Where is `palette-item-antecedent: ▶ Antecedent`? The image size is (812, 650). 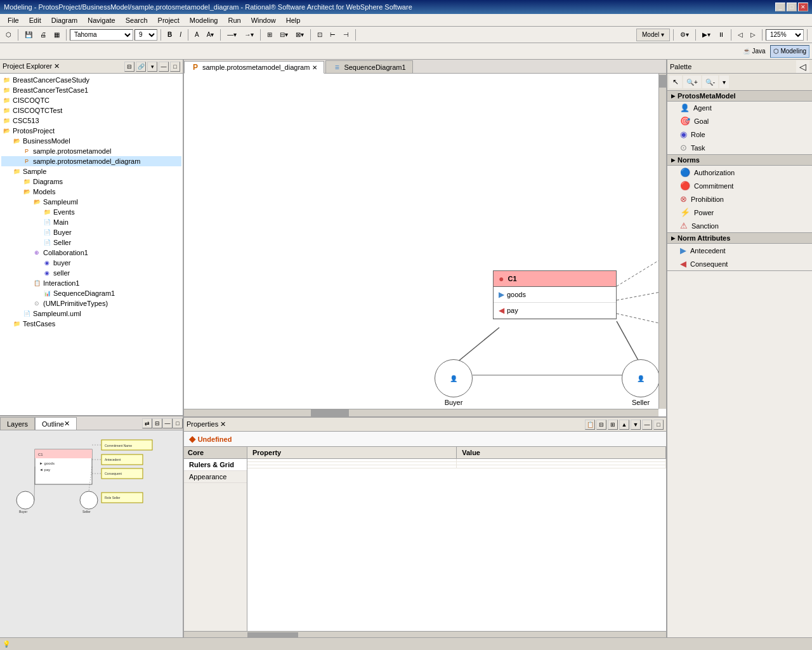 palette-item-antecedent: ▶ Antecedent is located at coordinates (740, 250).